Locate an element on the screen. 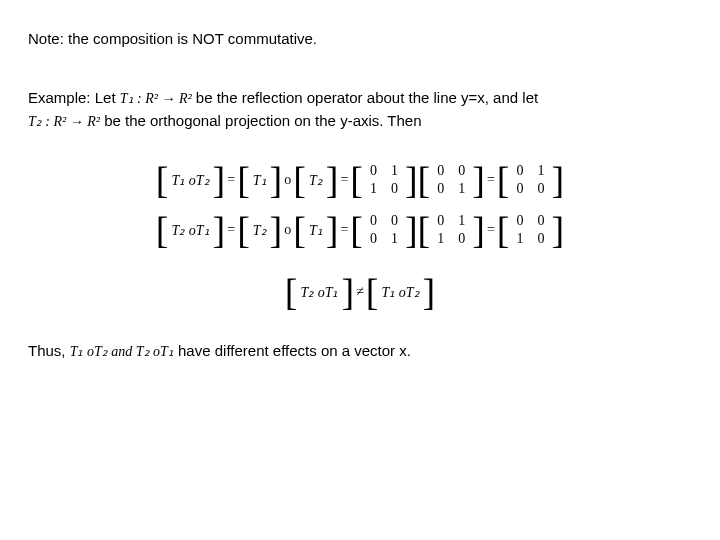  example-paragraph: Example: Let T₁ : R² → R² be the reflect… is located at coordinates (360, 110).